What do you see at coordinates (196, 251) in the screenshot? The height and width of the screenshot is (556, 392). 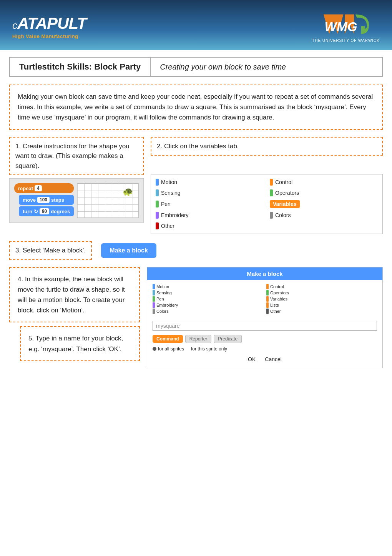 I see `step3-row: 3. Select ‘Make a block’. Make a block` at bounding box center [196, 251].